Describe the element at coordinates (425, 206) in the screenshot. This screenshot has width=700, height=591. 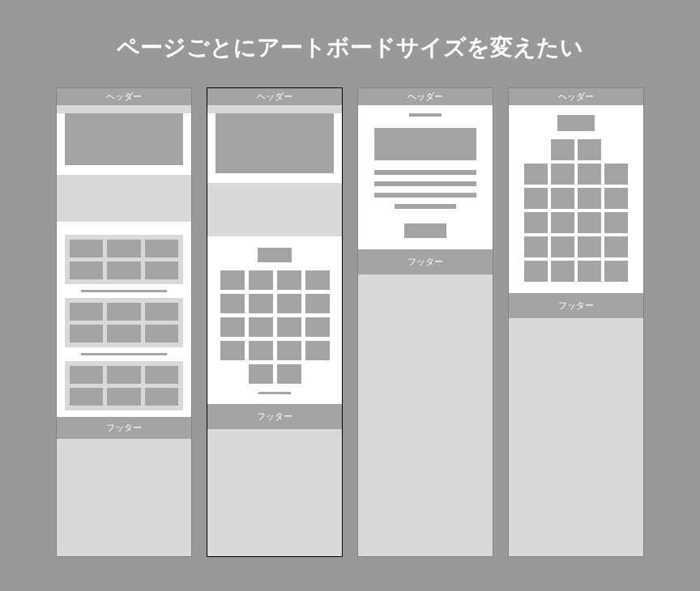
I see `text-line-short` at that location.